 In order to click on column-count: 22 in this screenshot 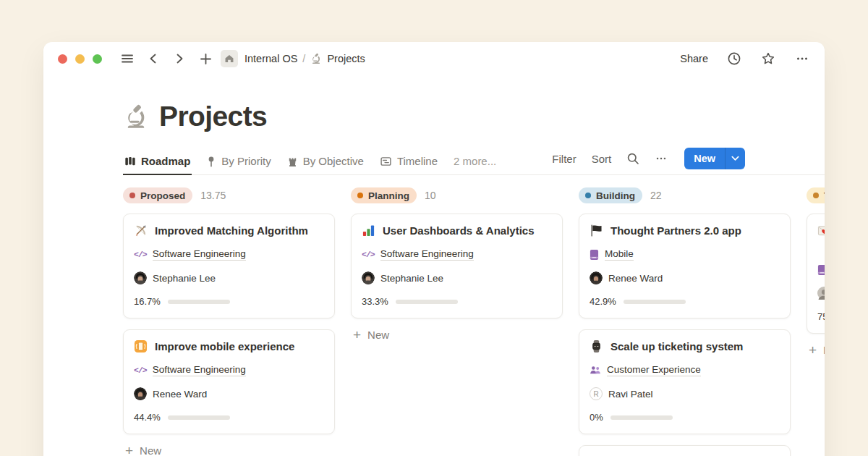, I will do `click(656, 195)`.